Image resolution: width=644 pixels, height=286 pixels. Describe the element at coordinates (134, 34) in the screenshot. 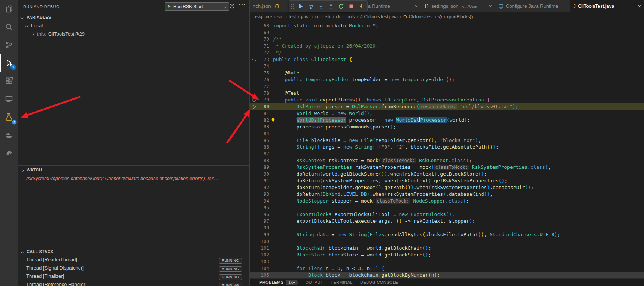

I see `variable-this: this: CliToolsTest@29` at that location.